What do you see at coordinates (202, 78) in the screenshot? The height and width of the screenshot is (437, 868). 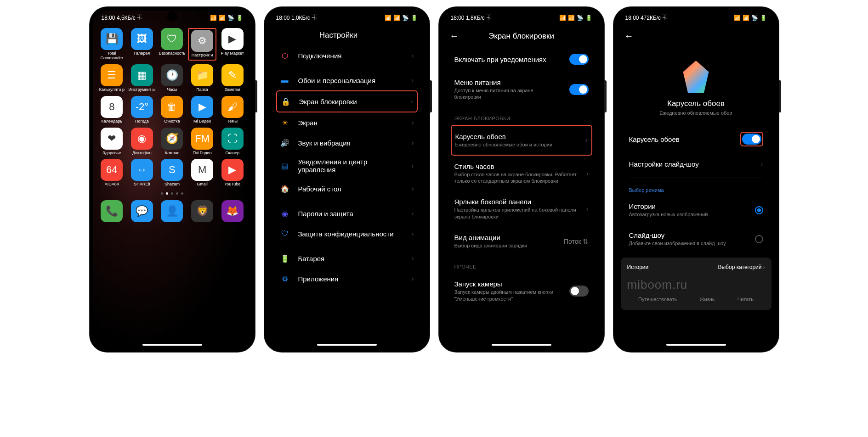 I see `app-папка: 📁Папка` at bounding box center [202, 78].